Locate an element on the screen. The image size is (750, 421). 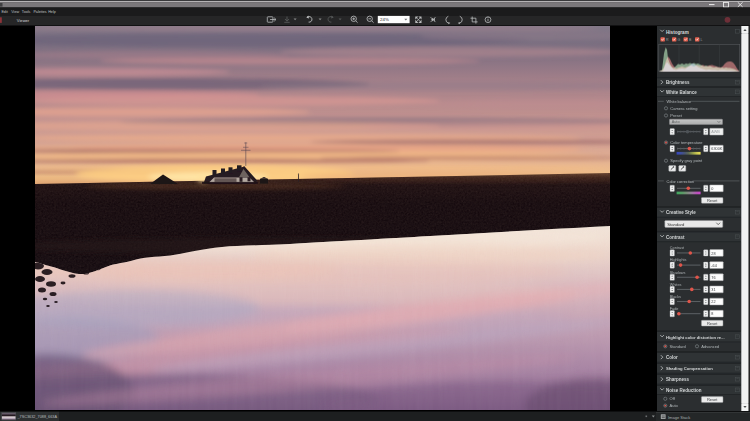
svg-text: Camera setting is located at coordinates (684, 108).